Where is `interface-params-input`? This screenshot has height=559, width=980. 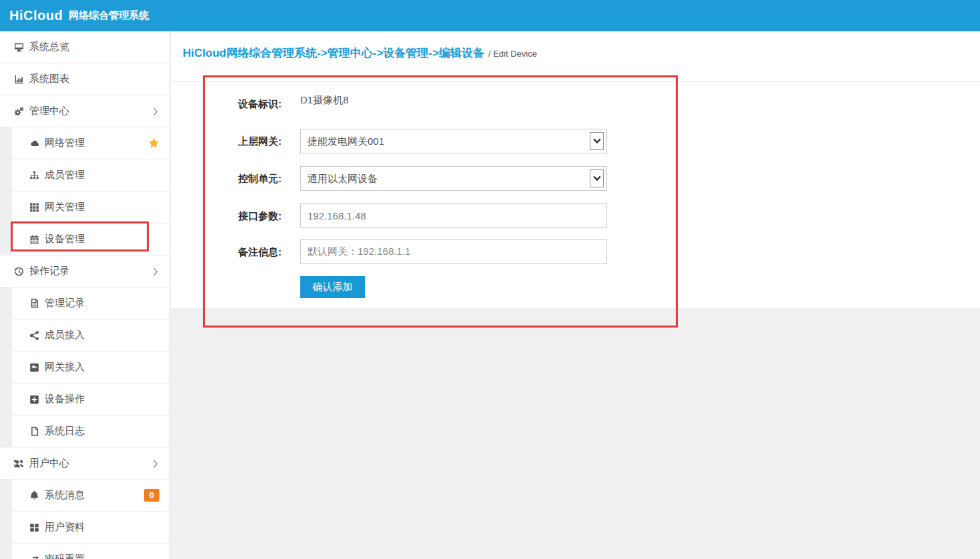 interface-params-input is located at coordinates (454, 216).